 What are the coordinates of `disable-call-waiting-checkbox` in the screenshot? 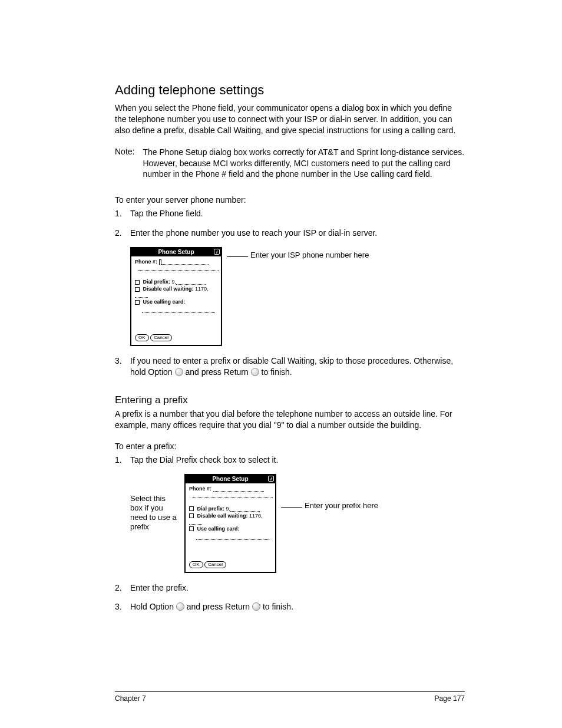 It's located at (137, 289).